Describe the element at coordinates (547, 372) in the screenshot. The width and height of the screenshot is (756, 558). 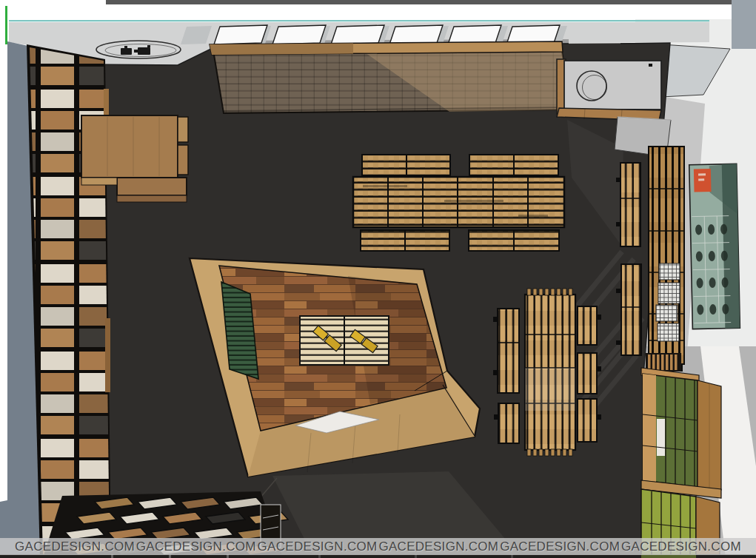
I see `reading-table-east` at that location.